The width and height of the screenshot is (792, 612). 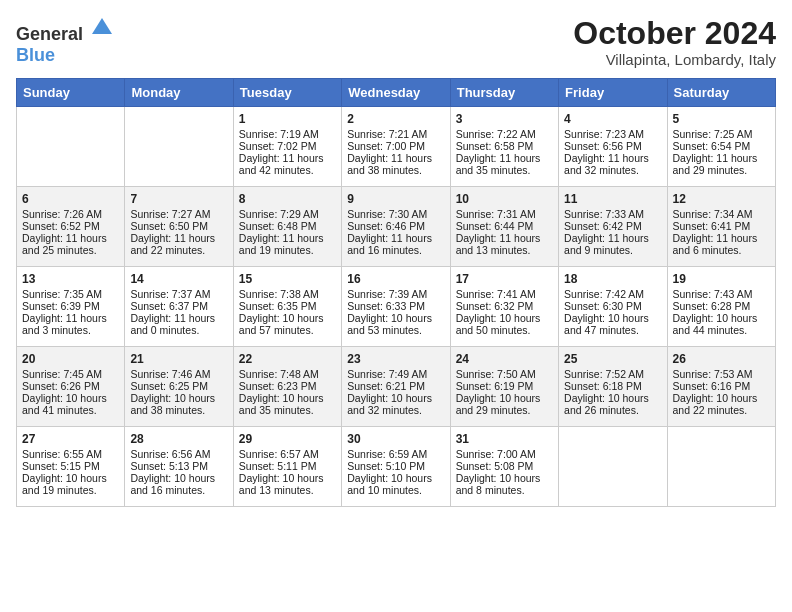 I want to click on day-info: Daylight: 11 hours and 16 minutes., so click(x=396, y=244).